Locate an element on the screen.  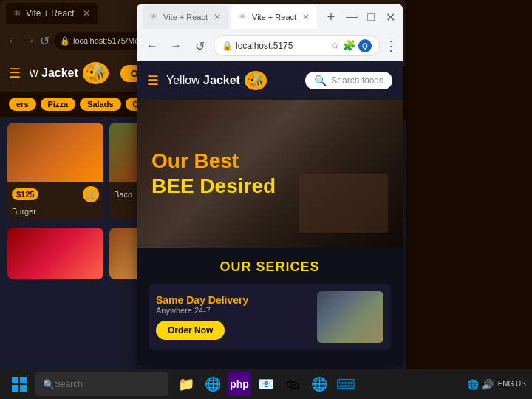
back-logo-text: w Jacket is located at coordinates (54, 73).